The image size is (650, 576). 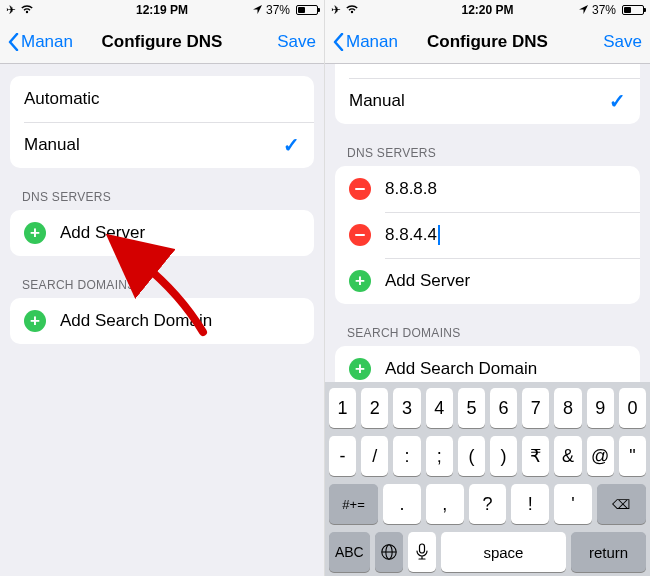 What do you see at coordinates (488, 235) in the screenshot?
I see `dns-servers-group: 8.8.8.8 8.8.4.4 + Add Server` at bounding box center [488, 235].